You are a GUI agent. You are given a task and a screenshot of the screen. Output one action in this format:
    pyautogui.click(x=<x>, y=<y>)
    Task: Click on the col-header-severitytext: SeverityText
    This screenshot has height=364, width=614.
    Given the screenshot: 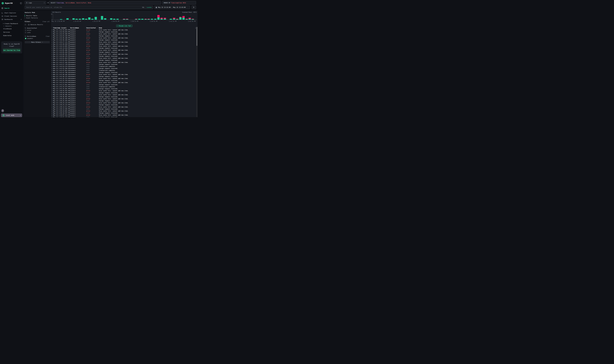 What is the action you would take?
    pyautogui.click(x=91, y=28)
    